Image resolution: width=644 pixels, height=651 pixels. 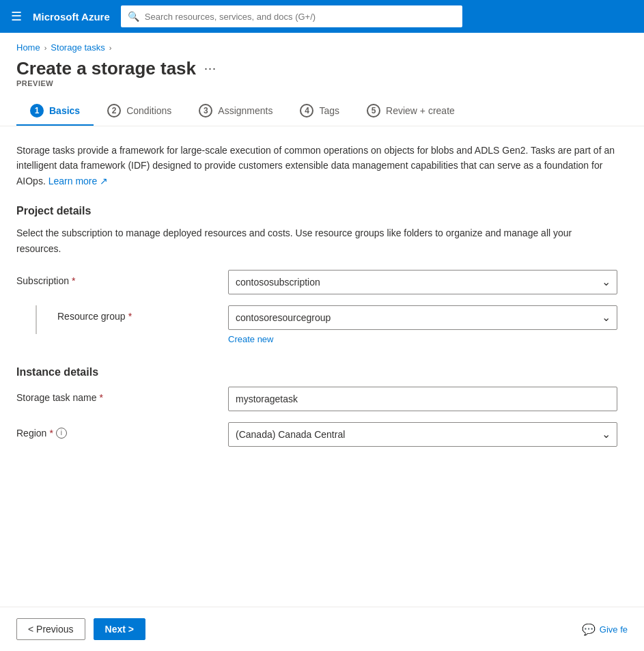 I want to click on step-circle-5: 5, so click(x=374, y=111).